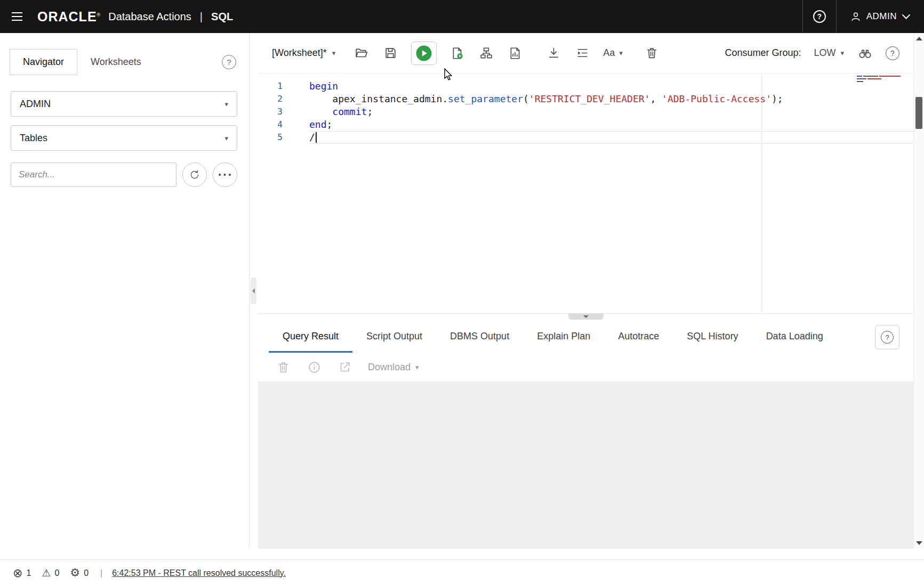  What do you see at coordinates (585, 318) in the screenshot?
I see `horizontal-splitter` at bounding box center [585, 318].